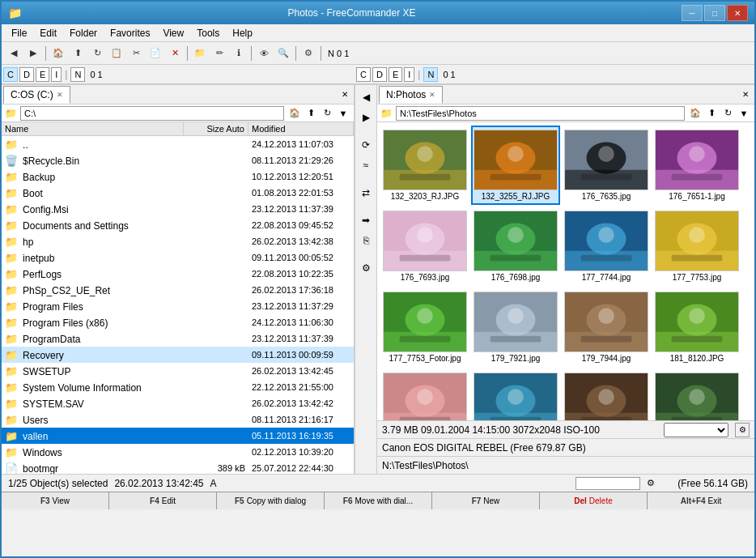  What do you see at coordinates (208, 32) in the screenshot?
I see `menu-tools: Tools` at bounding box center [208, 32].